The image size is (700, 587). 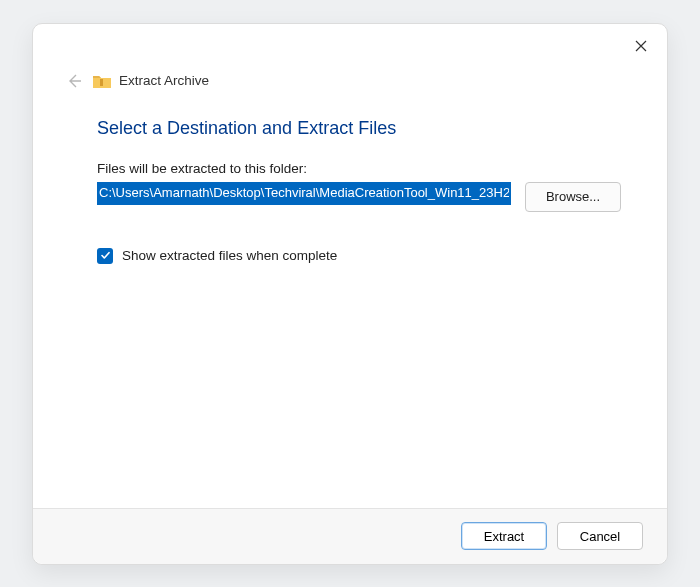 What do you see at coordinates (230, 256) in the screenshot?
I see `show-files-label: Show extracted files when complete` at bounding box center [230, 256].